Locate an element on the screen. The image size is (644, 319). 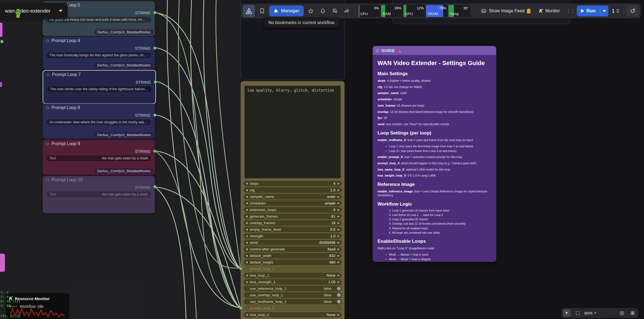
widget-row: lora_loop_2 None is located at coordinates (293, 315).